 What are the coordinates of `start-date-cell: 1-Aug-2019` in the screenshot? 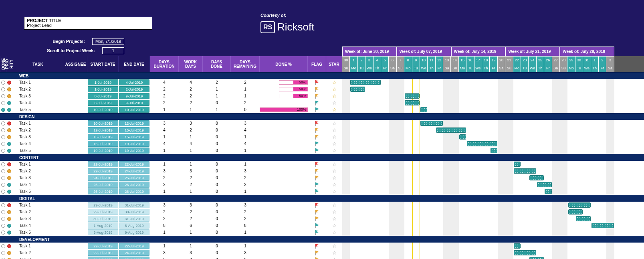 It's located at (103, 225).